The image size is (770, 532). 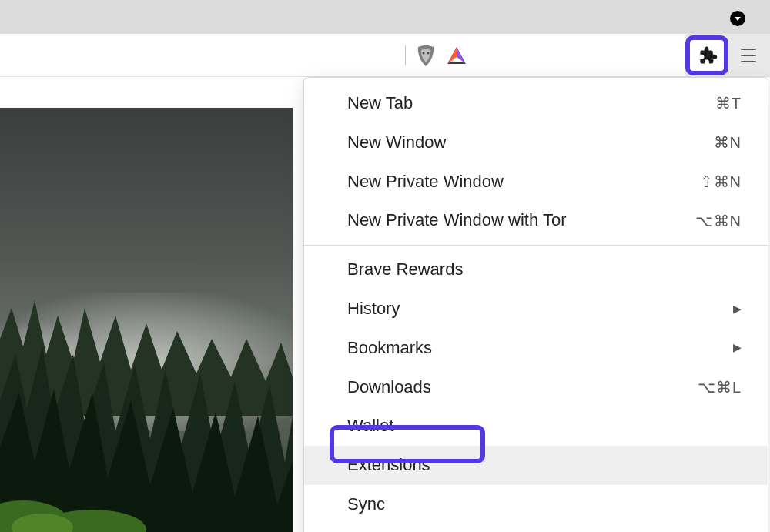 What do you see at coordinates (536, 269) in the screenshot?
I see `menu-item-brave-rewards: Brave Rewards` at bounding box center [536, 269].